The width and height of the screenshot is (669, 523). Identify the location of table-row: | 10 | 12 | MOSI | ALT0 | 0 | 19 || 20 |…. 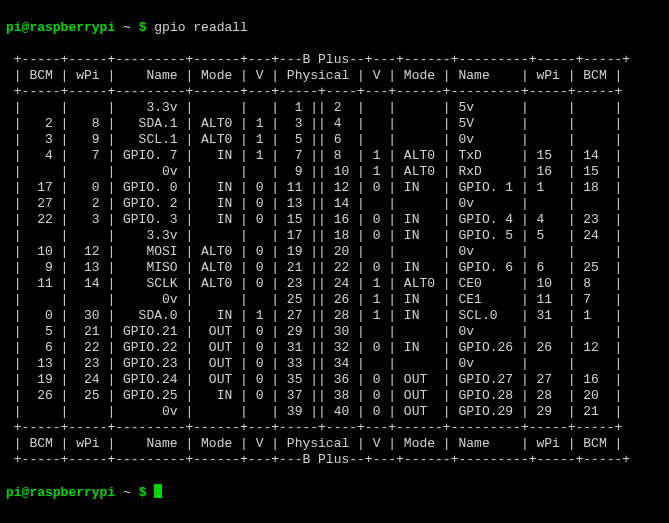
(334, 252).